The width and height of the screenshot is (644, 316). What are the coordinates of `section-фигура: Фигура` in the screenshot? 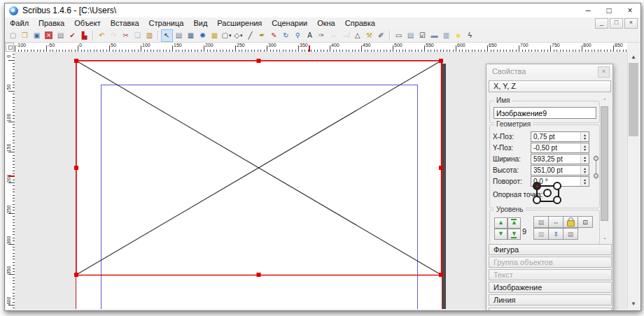 It's located at (550, 250).